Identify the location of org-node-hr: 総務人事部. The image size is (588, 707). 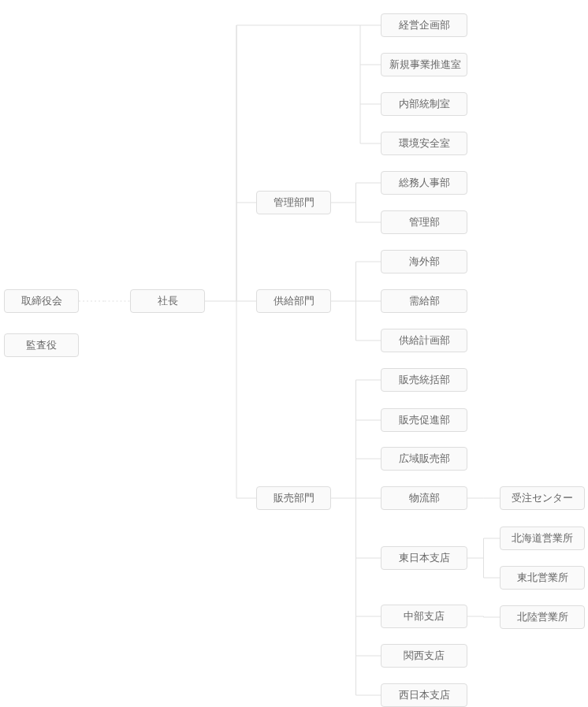
(424, 183).